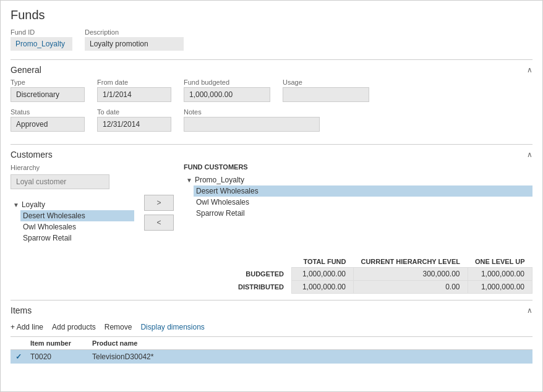  I want to click on fund-stats: TOTAL FUND CURRENT HIERARCHY LEVEL ONE L…, so click(272, 275).